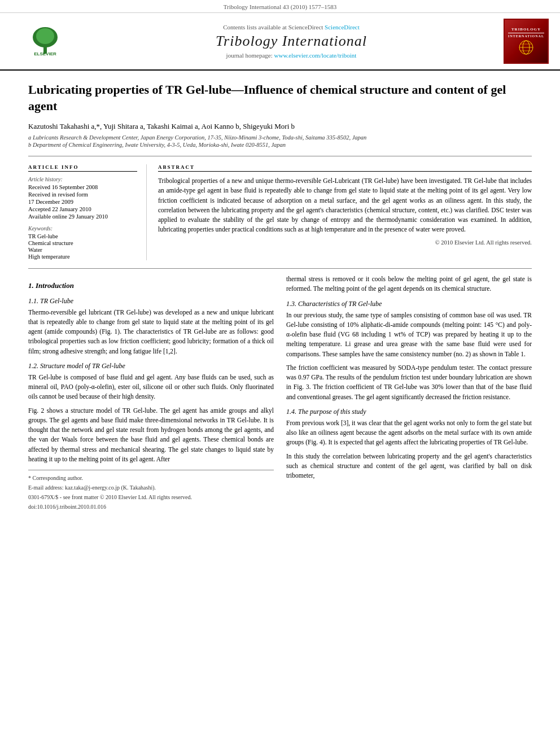  Describe the element at coordinates (291, 55) in the screenshot. I see `homepage-line: journal homepage: www.elsevier.com/locat…` at that location.